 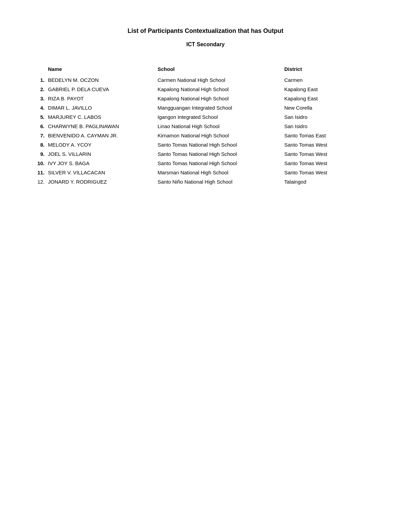 I want to click on table-row: 3. RIZA B. PAYOT Kapalong National High …, so click(x=206, y=99).